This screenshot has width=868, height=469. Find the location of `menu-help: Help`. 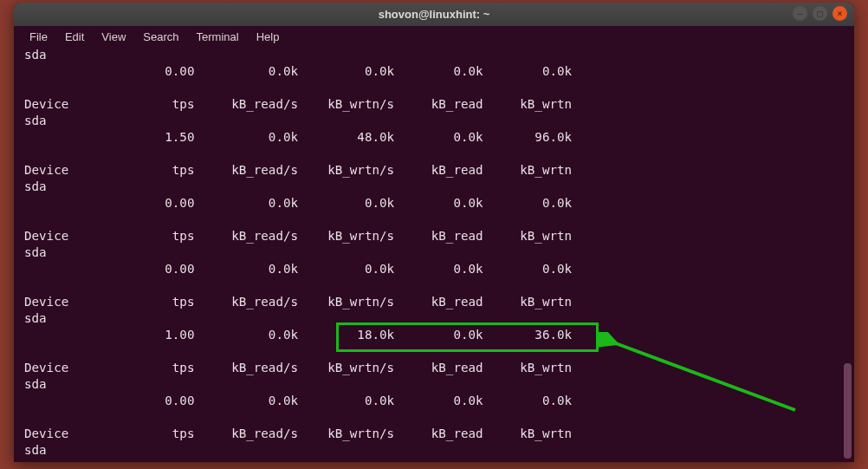

menu-help: Help is located at coordinates (269, 36).